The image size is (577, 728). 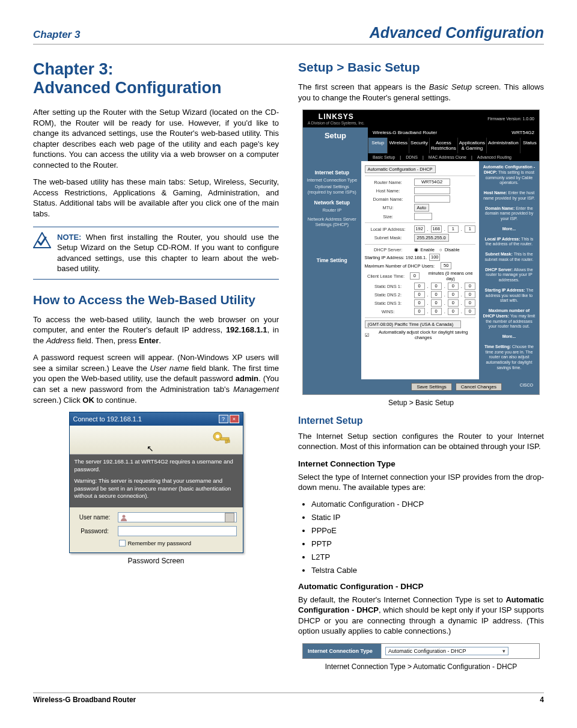 What do you see at coordinates (156, 198) in the screenshot?
I see `intro-paragraph-2: The web-based utility has these main tab…` at bounding box center [156, 198].